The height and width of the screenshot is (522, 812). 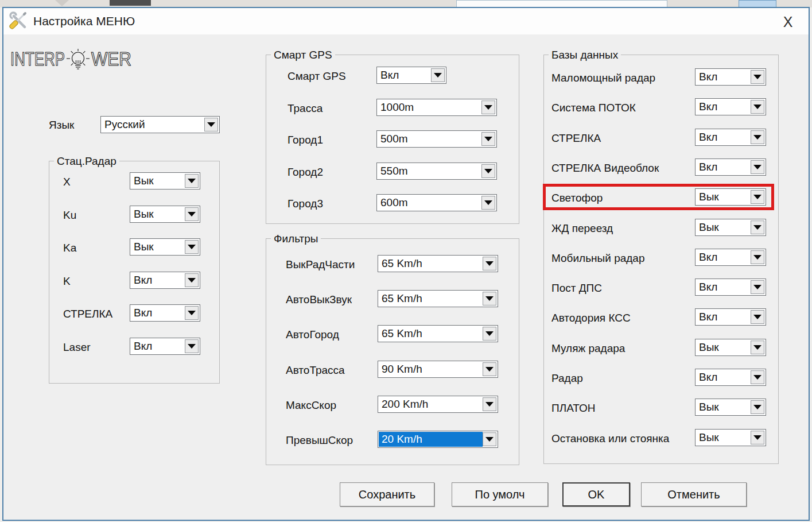 What do you see at coordinates (18, 21) in the screenshot?
I see `tools-icon` at bounding box center [18, 21].